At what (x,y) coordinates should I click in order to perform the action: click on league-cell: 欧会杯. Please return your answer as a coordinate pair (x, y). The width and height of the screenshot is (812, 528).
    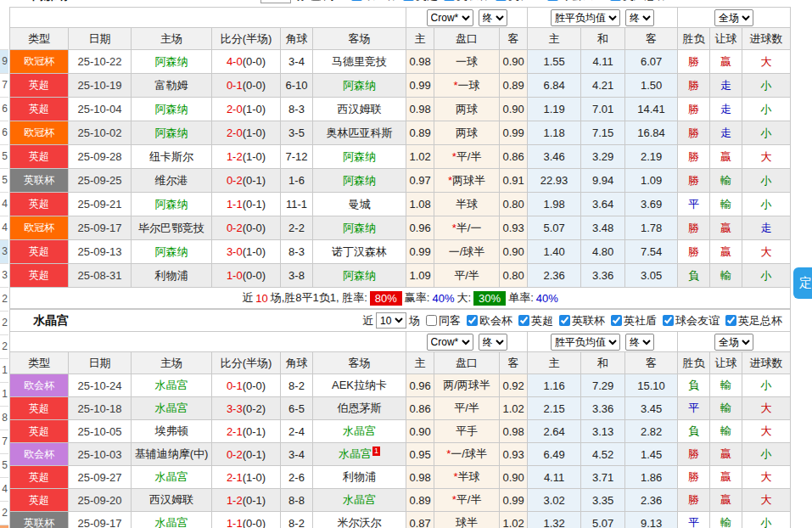
    Looking at the image, I should click on (39, 385).